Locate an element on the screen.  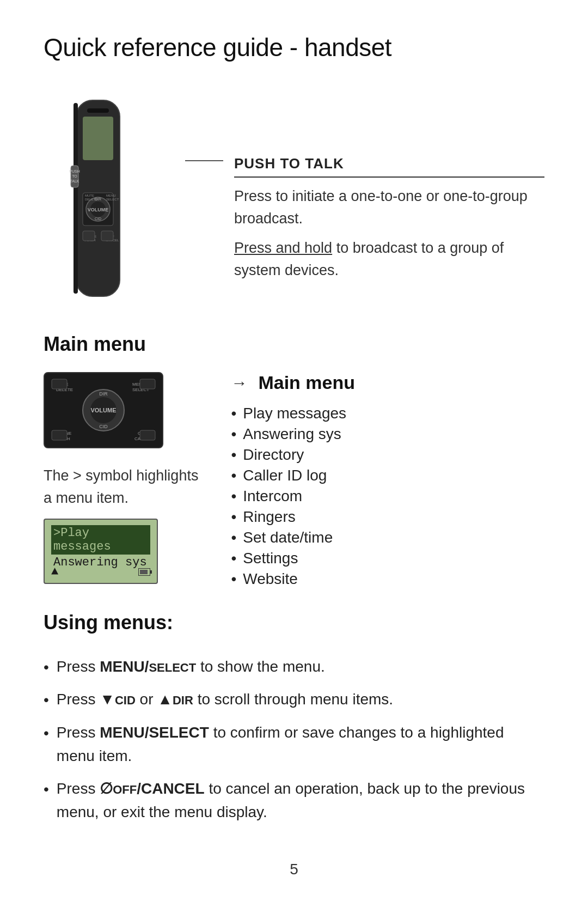
left-column: VOLUME DIR CID MUTE DELETE MENU SELECT P… is located at coordinates (121, 478).